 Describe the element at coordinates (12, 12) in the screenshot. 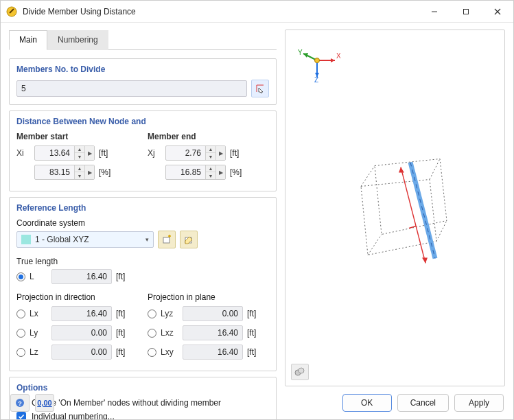

I see `app-icon` at that location.